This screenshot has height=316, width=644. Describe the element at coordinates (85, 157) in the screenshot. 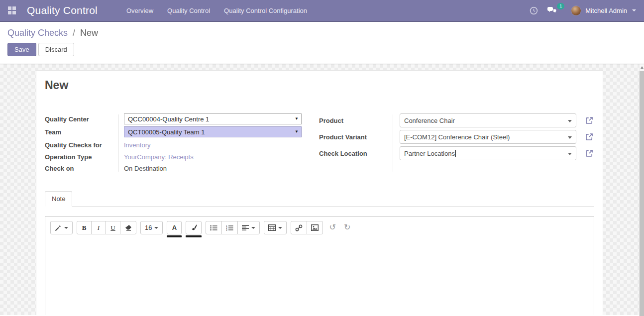

I see `label-operation-type: Operation Type` at that location.